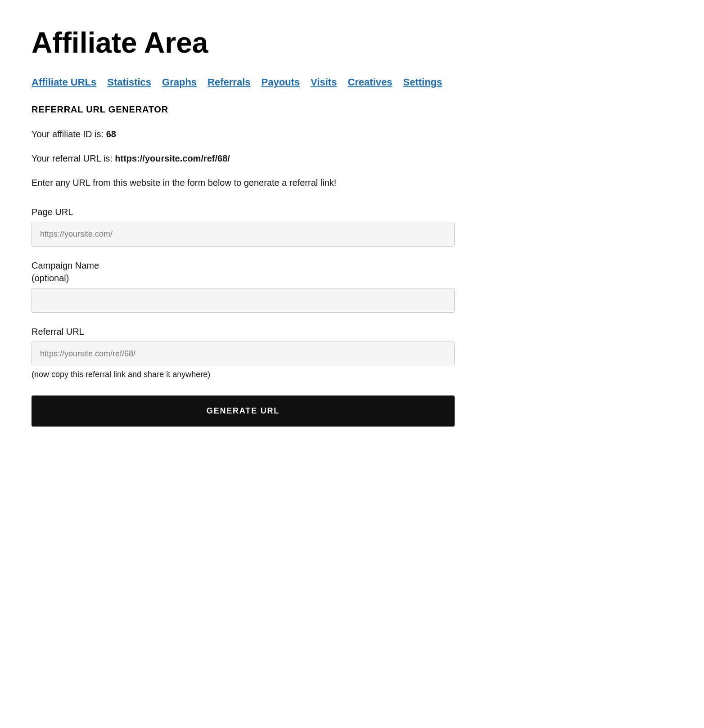 The height and width of the screenshot is (728, 704). Describe the element at coordinates (69, 134) in the screenshot. I see `affiliate-id-label: Your affiliate ID is:` at that location.